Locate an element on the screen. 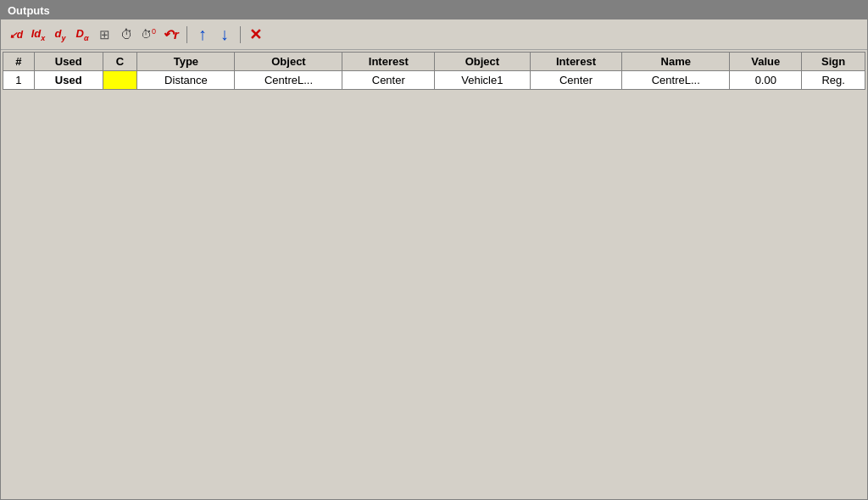 The height and width of the screenshot is (500, 868). clock-toolbar-btn: ⏱ is located at coordinates (126, 35).